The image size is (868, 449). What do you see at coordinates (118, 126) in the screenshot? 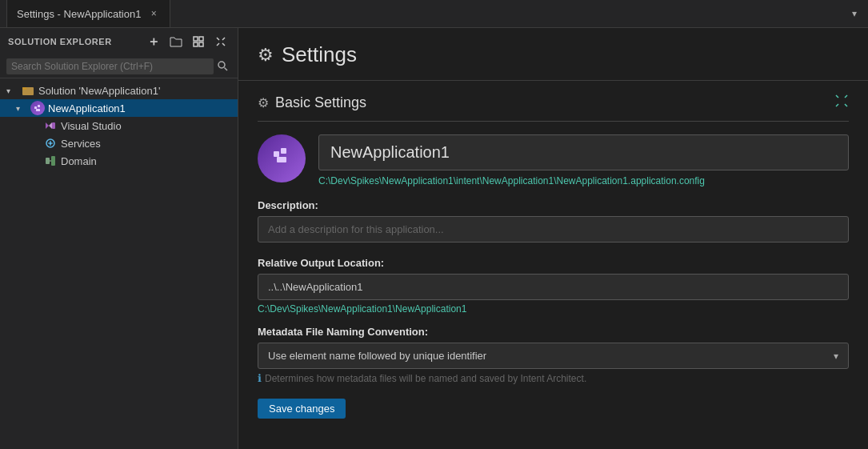
I see `sidebar-item-visualstudio: Visual Studio` at bounding box center [118, 126].